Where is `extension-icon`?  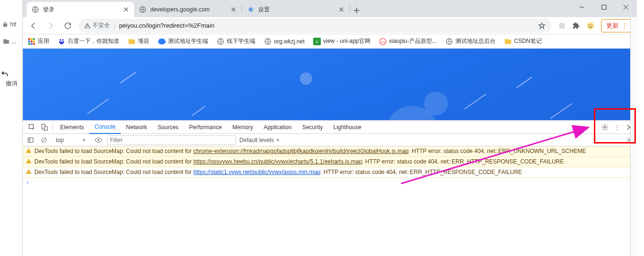 extension-icon is located at coordinates (562, 26).